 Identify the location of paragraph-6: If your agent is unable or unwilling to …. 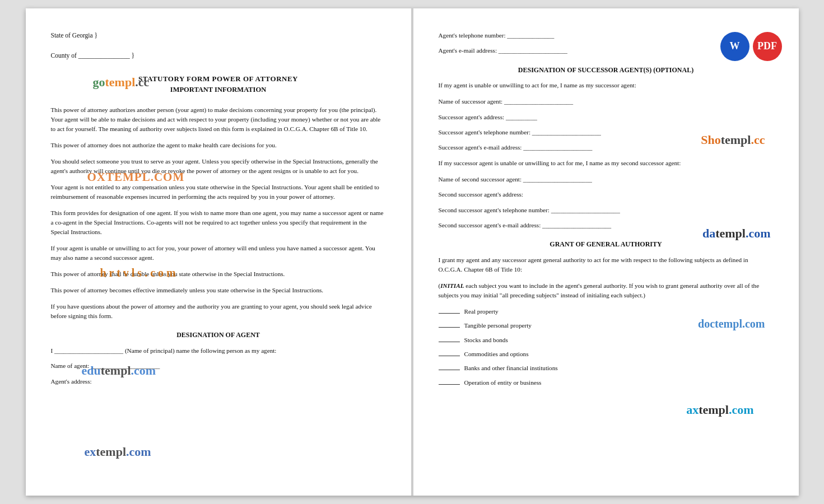
(218, 253).